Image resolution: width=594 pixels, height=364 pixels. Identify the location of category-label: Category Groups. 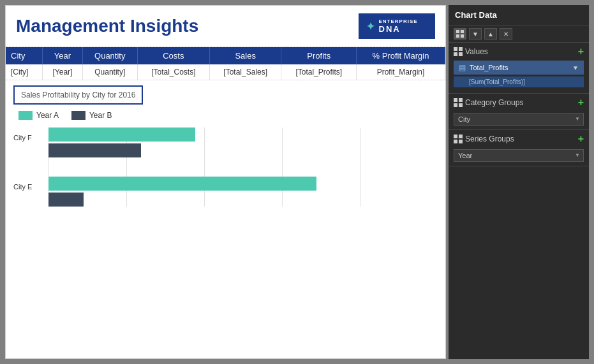
(494, 103).